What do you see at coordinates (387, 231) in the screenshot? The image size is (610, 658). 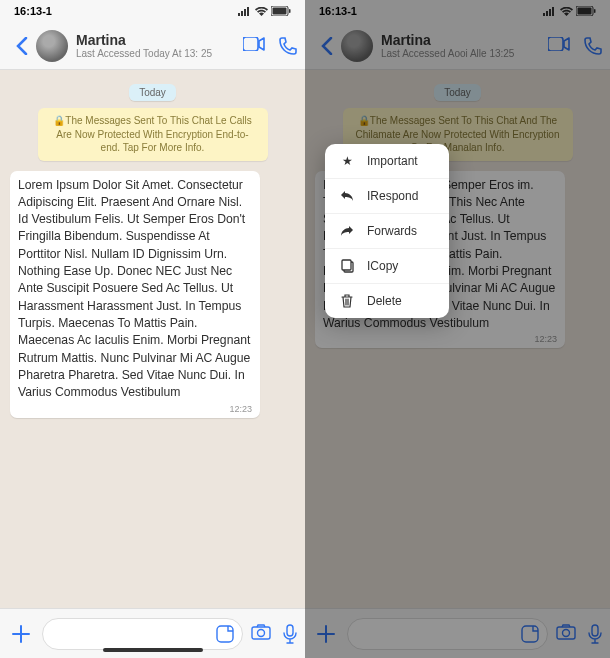 I see `context-menu: ★ Important IRespond Forwards ICopy` at bounding box center [387, 231].